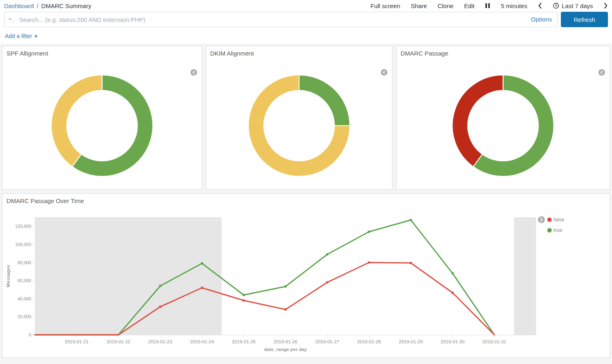  Describe the element at coordinates (21, 36) in the screenshot. I see `add-filter-button: Add a filter +` at that location.